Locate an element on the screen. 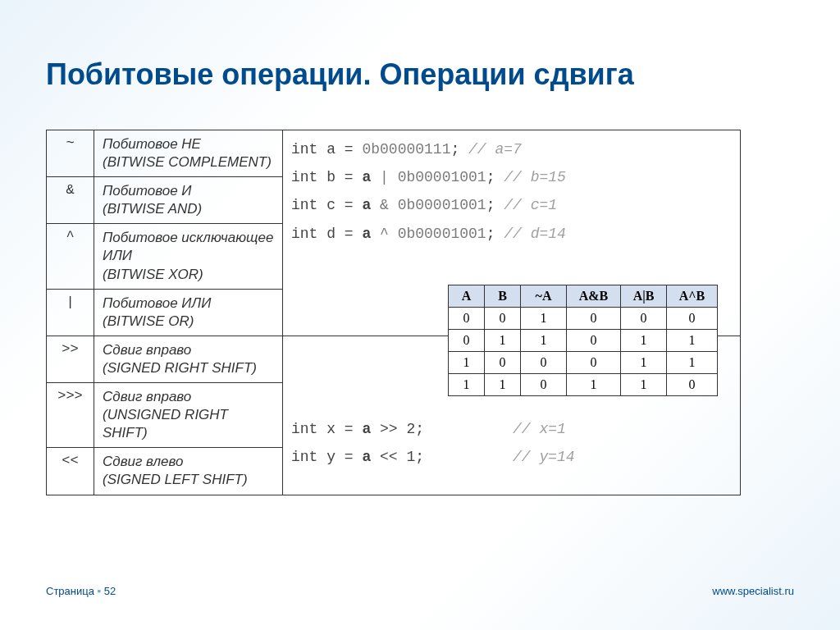 The image size is (840, 630). op-name: Побитовое НЕ is located at coordinates (152, 144).